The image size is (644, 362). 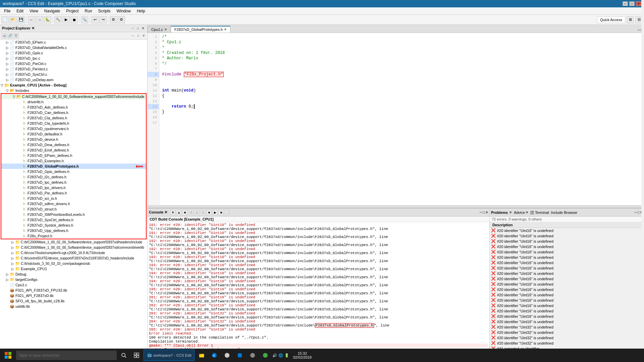 I want to click on toolbar-undo: ↩, so click(x=95, y=20).